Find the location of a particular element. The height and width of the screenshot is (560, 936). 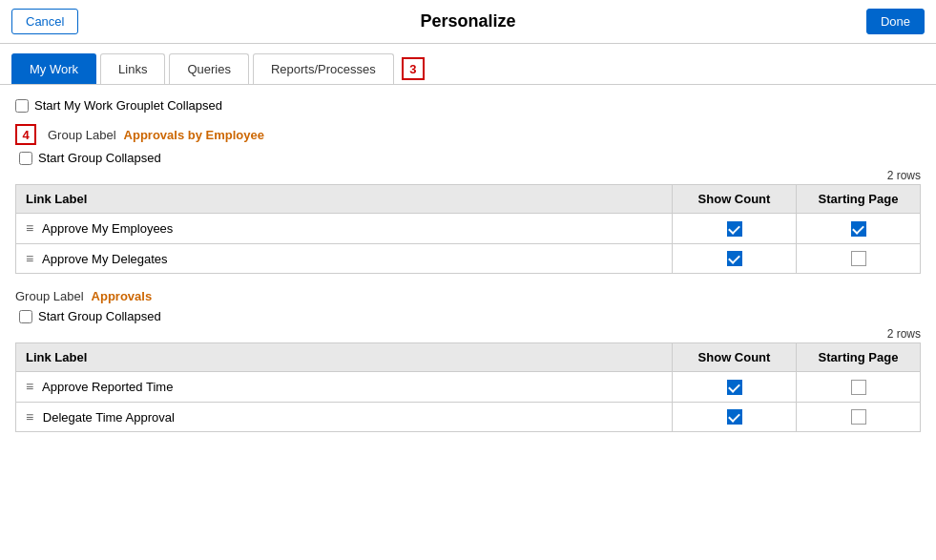

table-row: ≡ Approve My Employees is located at coordinates (468, 229).